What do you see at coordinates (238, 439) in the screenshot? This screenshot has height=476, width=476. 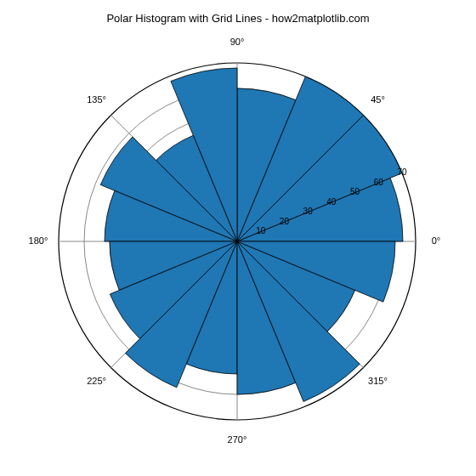 I see `angle-tick-label: 270°` at bounding box center [238, 439].